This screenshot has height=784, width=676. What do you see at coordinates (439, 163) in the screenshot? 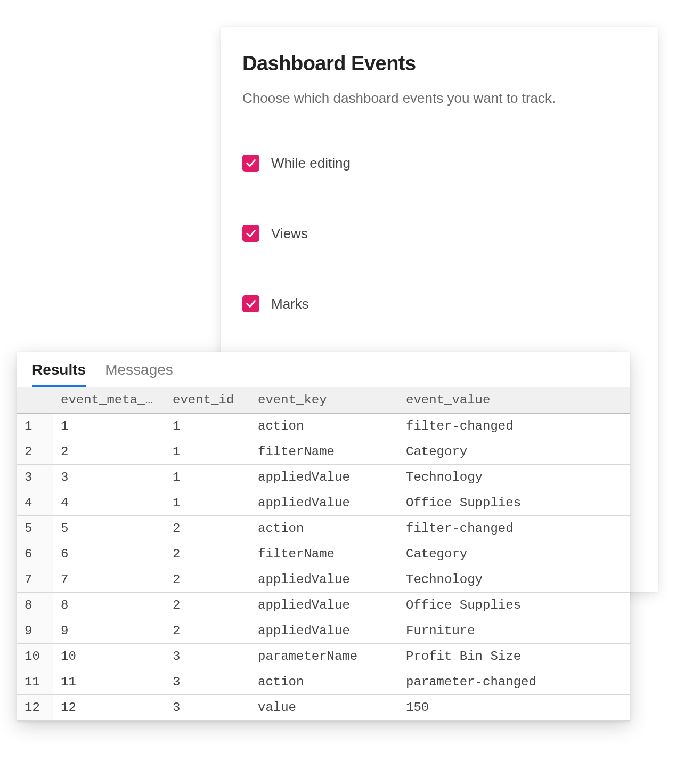
I see `option-while-editing: While editing` at bounding box center [439, 163].